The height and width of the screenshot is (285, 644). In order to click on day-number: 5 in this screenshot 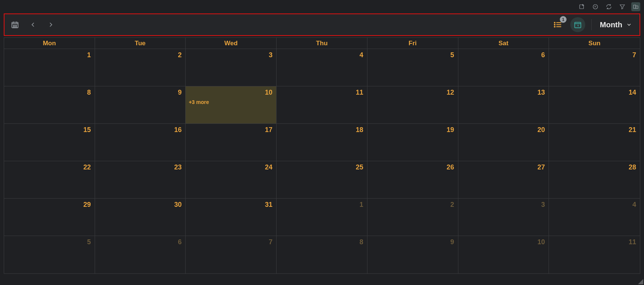, I will do `click(89, 242)`.